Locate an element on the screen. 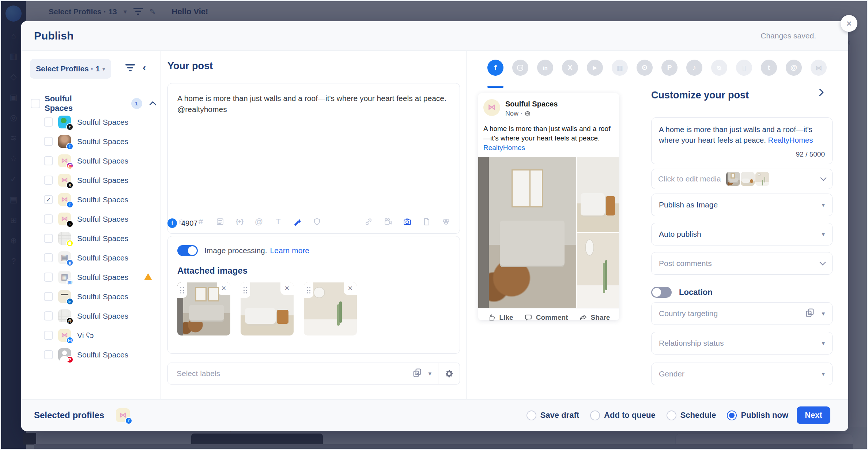 Image resolution: width=868 pixels, height=450 pixels. profile-row-instagram: Soulful Spaces is located at coordinates (91, 161).